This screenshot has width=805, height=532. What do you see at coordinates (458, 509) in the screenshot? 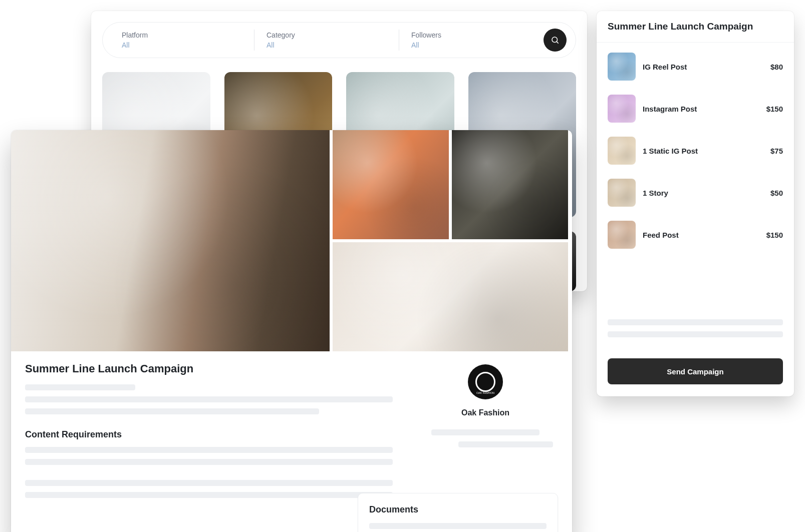
I see `documents-heading: Documents` at bounding box center [458, 509].